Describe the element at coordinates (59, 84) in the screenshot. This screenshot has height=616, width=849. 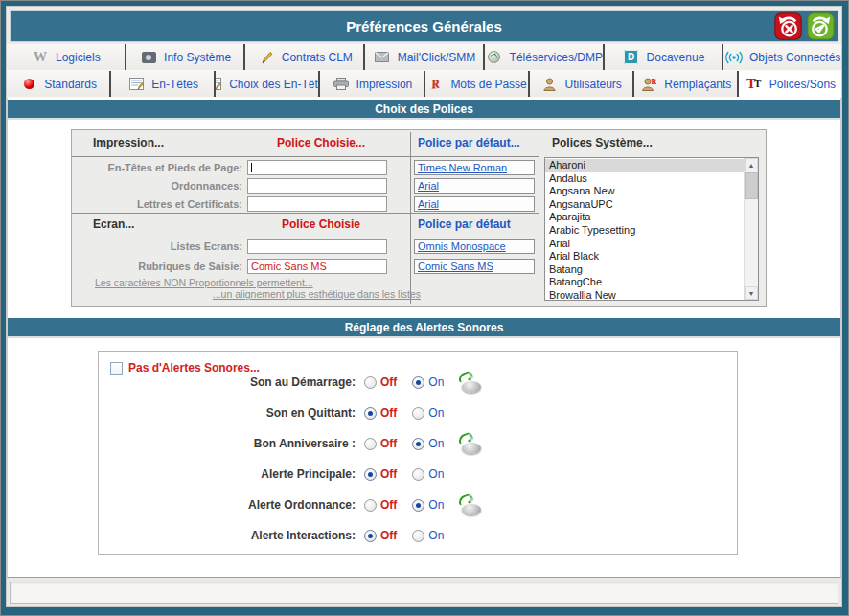
I see `tab: Standards` at that location.